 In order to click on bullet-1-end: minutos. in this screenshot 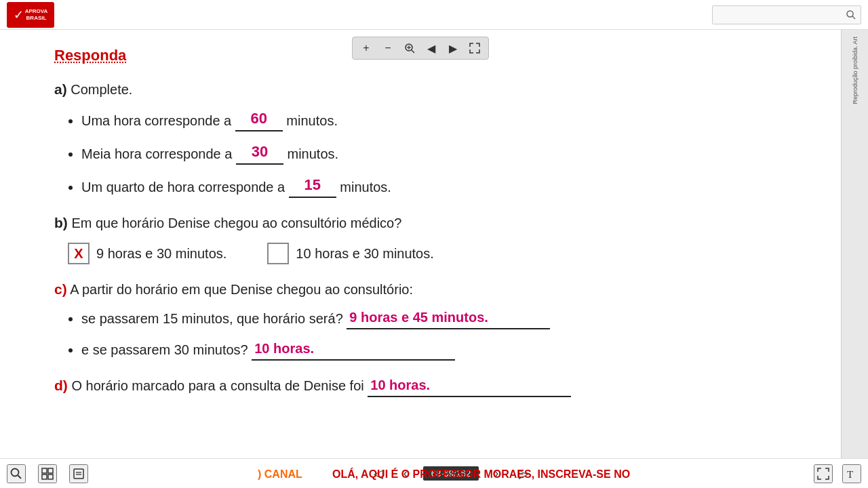, I will do `click(312, 121)`.